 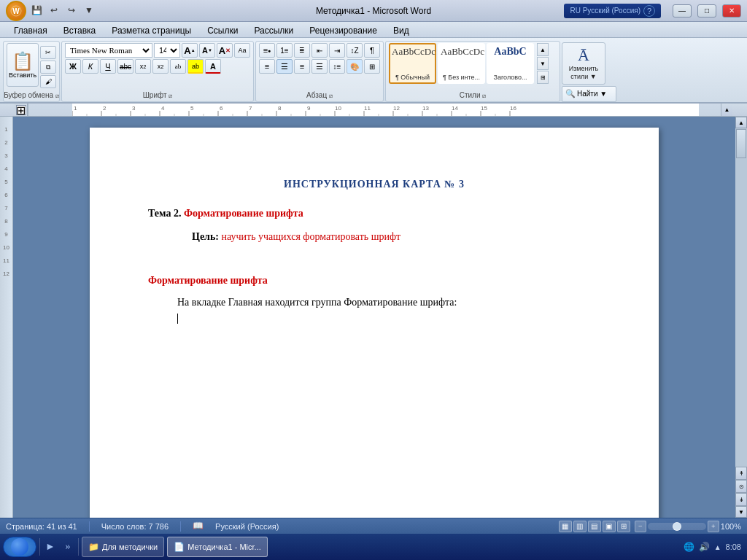 What do you see at coordinates (42, 526) in the screenshot?
I see `page-info: Страница: 41 из 41` at bounding box center [42, 526].